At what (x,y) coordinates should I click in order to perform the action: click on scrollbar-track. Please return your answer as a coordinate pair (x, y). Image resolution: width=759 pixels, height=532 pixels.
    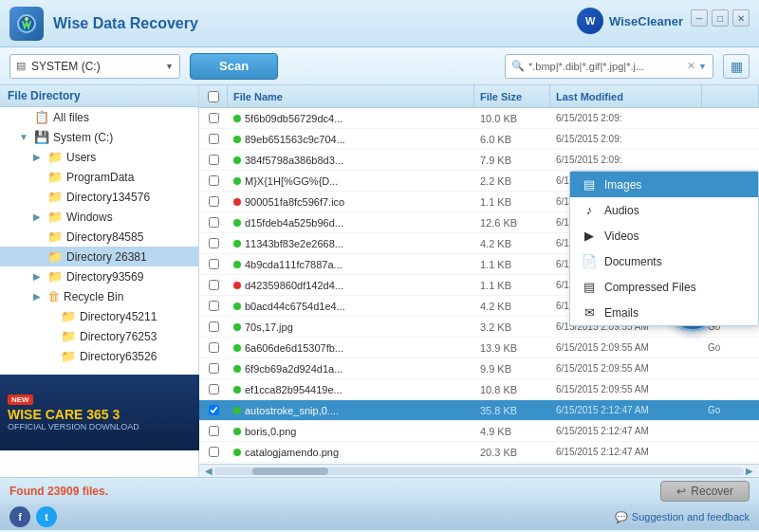
    Looking at the image, I should click on (479, 471).